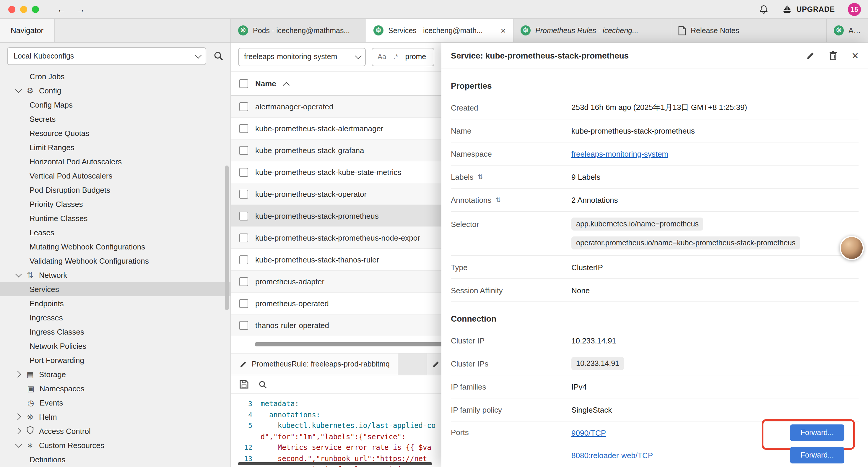  Describe the element at coordinates (336, 129) in the screenshot. I see `table-row: kube-prometheus-stack-alertmanager` at that location.